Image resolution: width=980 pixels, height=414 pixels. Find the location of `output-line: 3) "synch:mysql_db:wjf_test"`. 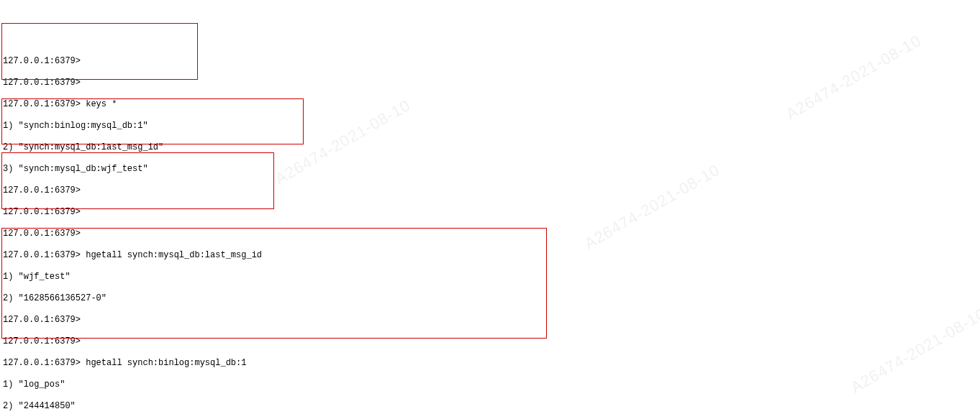

output-line: 3) "synch:mysql_db:wjf_test" is located at coordinates (490, 170).